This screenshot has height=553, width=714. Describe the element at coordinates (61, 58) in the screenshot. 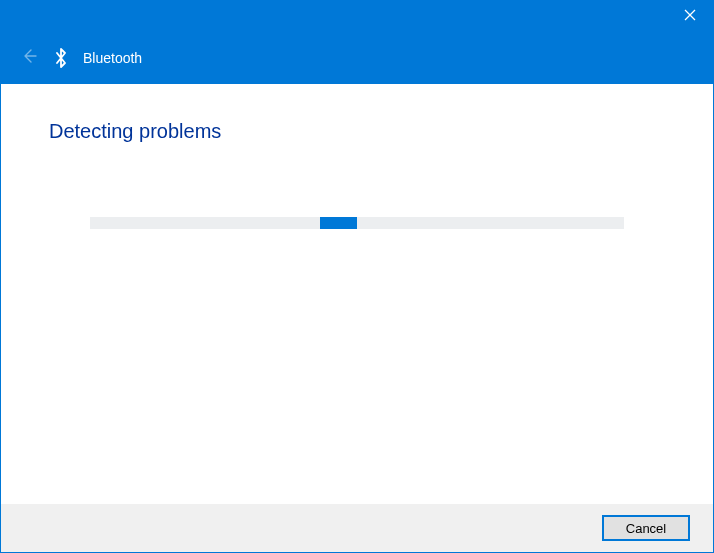

I see `bluetooth-icon` at that location.